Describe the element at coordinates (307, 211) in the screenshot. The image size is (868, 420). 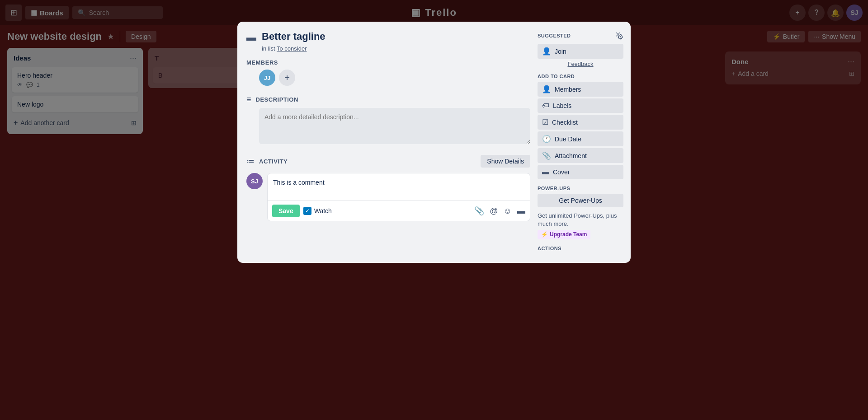
I see `check-icon: ✓` at that location.